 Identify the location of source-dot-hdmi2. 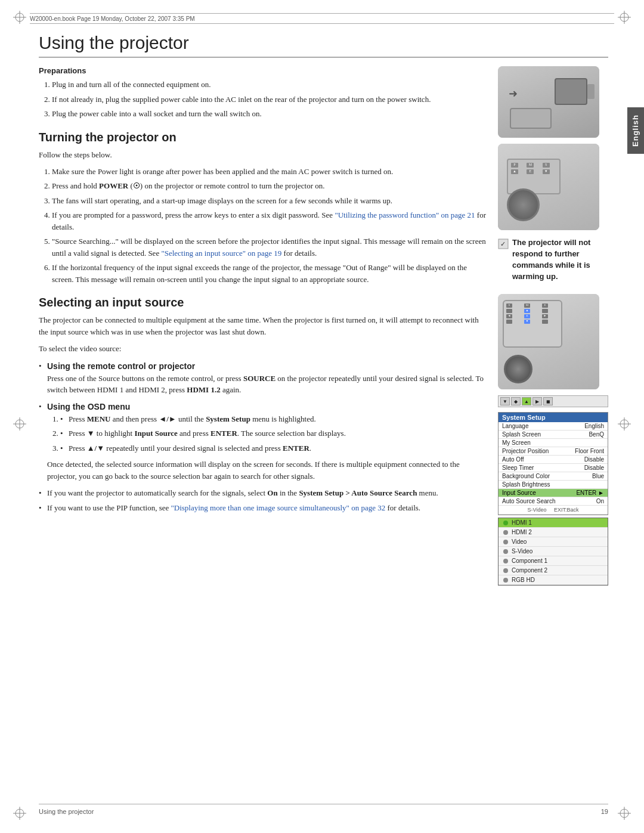
(506, 532).